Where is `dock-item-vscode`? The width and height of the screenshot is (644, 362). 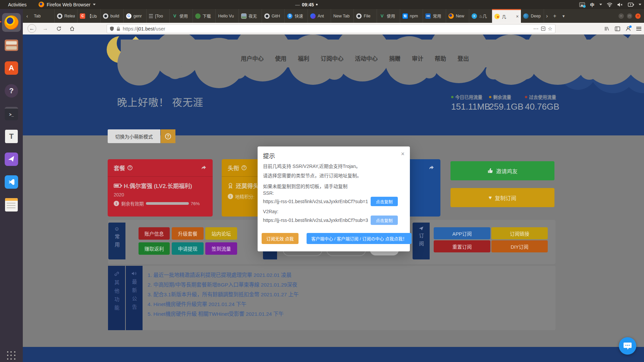
dock-item-vscode is located at coordinates (11, 182).